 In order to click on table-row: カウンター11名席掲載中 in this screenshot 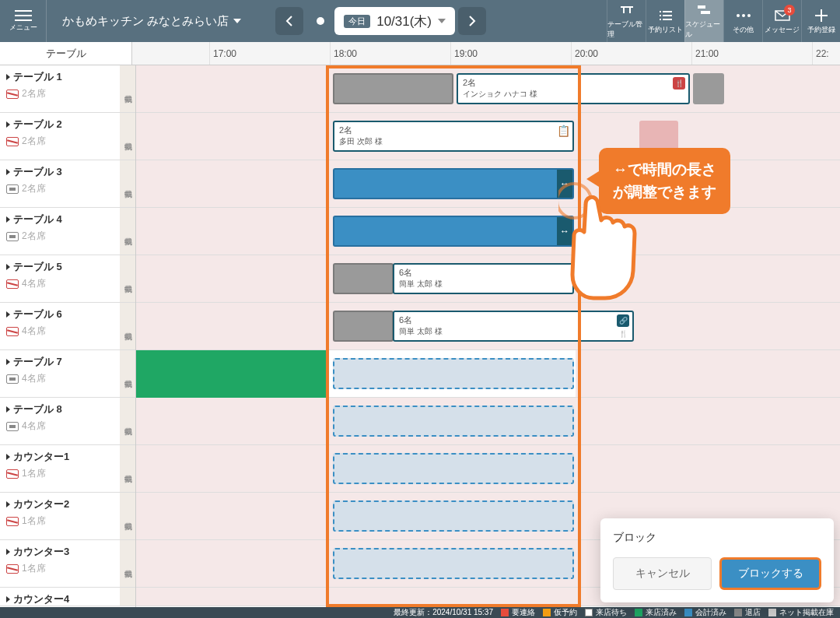, I will do `click(68, 469)`.